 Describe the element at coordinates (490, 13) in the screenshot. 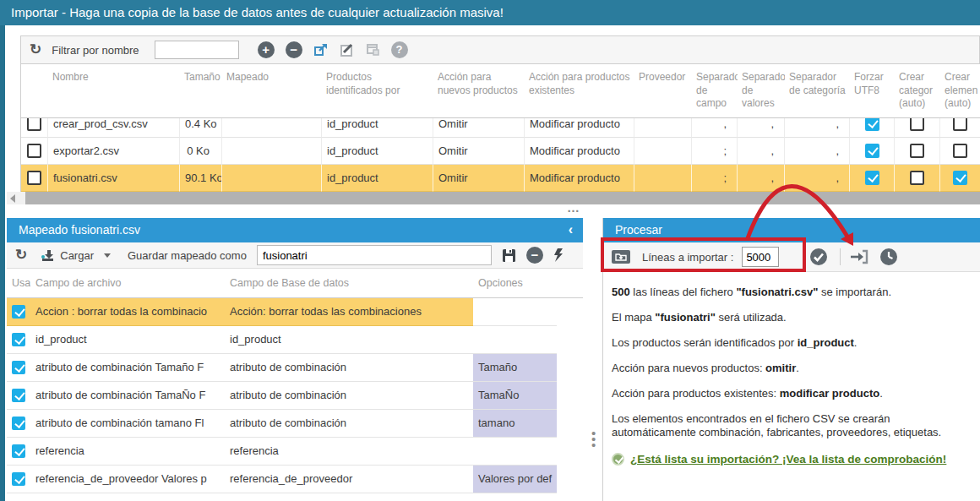

I see `window-title: Importar - Haga una copia de la base de …` at that location.